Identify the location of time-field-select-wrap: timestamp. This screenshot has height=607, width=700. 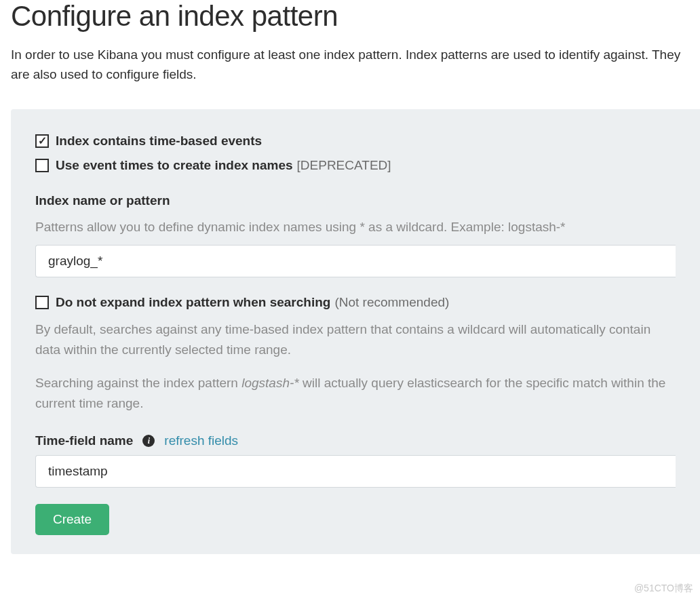
(355, 471).